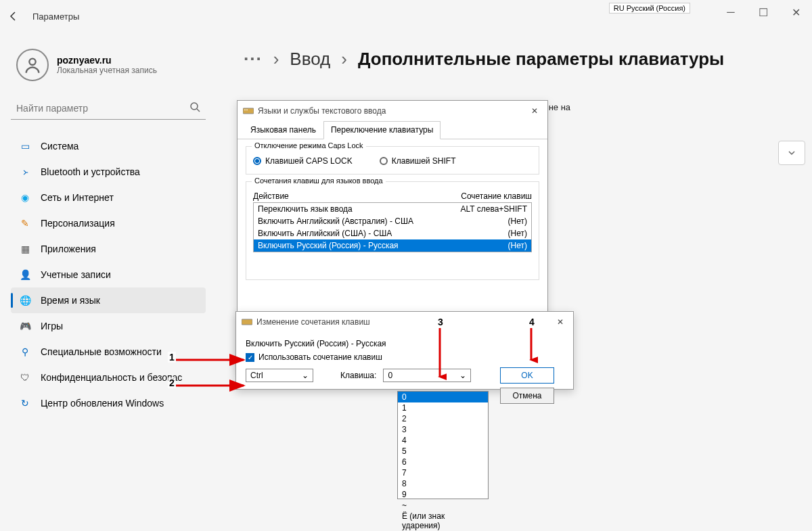 The height and width of the screenshot is (531, 812). Describe the element at coordinates (763, 12) in the screenshot. I see `maximize-button: ☐` at that location.